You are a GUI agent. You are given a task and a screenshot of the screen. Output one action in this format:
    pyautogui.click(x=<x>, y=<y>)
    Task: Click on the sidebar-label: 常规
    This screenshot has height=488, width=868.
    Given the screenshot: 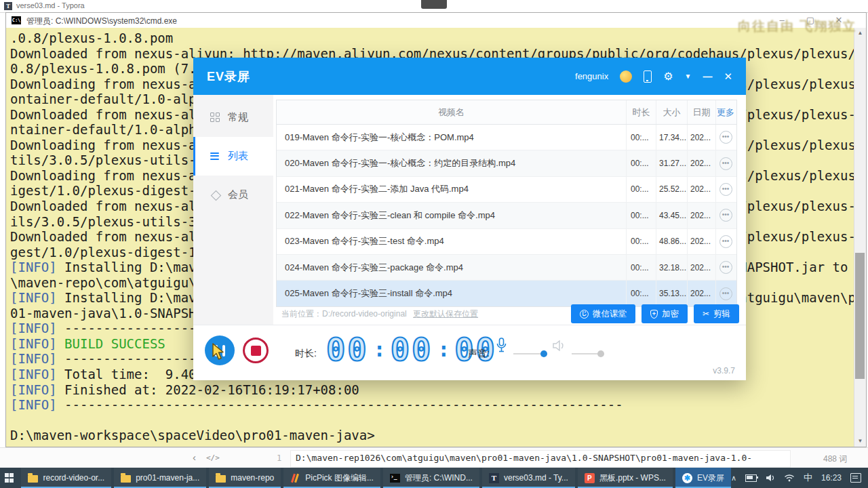 What is the action you would take?
    pyautogui.click(x=238, y=118)
    